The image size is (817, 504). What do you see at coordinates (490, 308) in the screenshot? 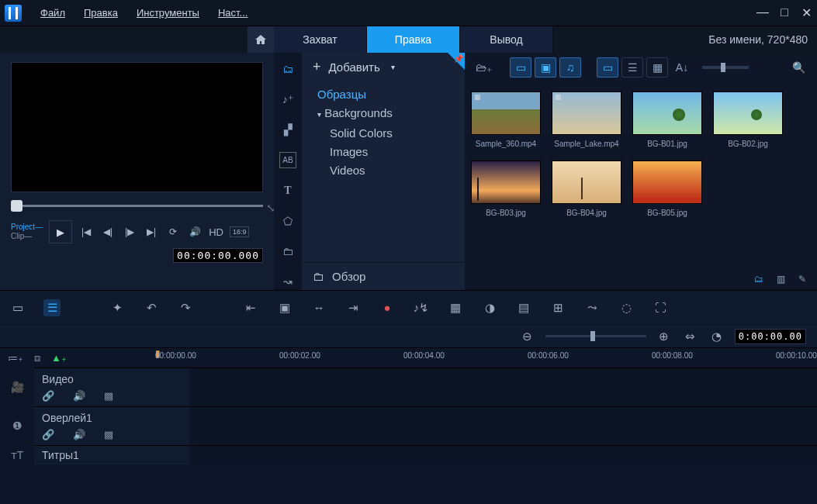
I see `mask-icon: ◑` at bounding box center [490, 308].